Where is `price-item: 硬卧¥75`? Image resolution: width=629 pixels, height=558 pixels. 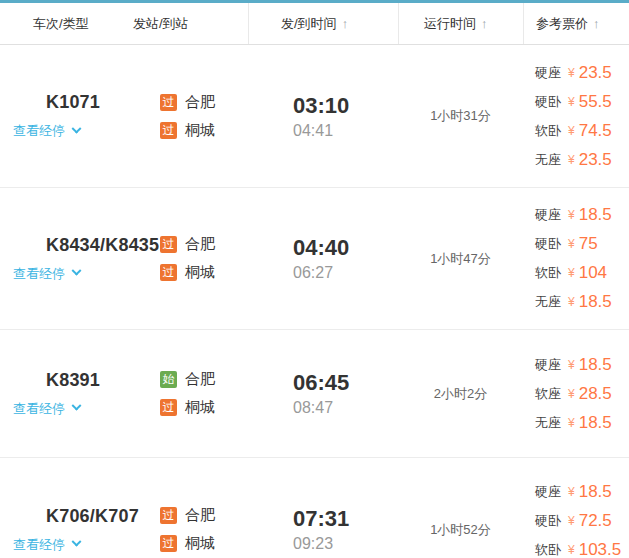
price-item: 硬卧¥75 is located at coordinates (582, 244).